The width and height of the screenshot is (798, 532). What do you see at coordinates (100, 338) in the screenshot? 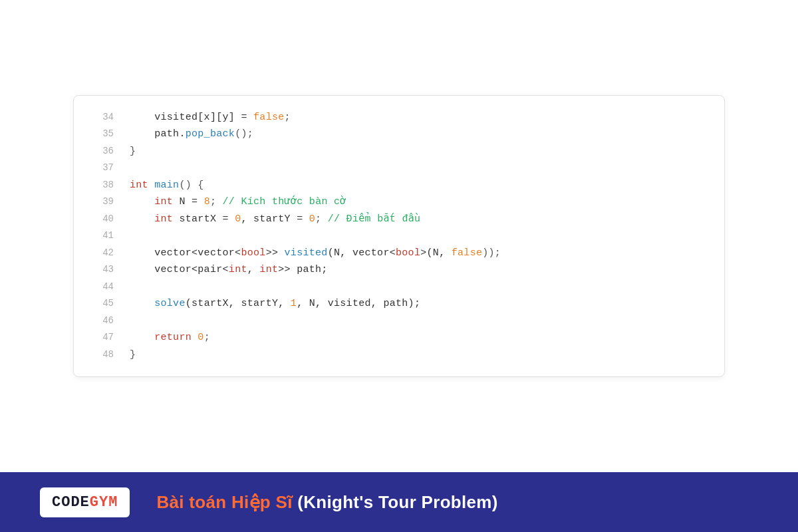
I see `line-number: 47` at bounding box center [100, 338].